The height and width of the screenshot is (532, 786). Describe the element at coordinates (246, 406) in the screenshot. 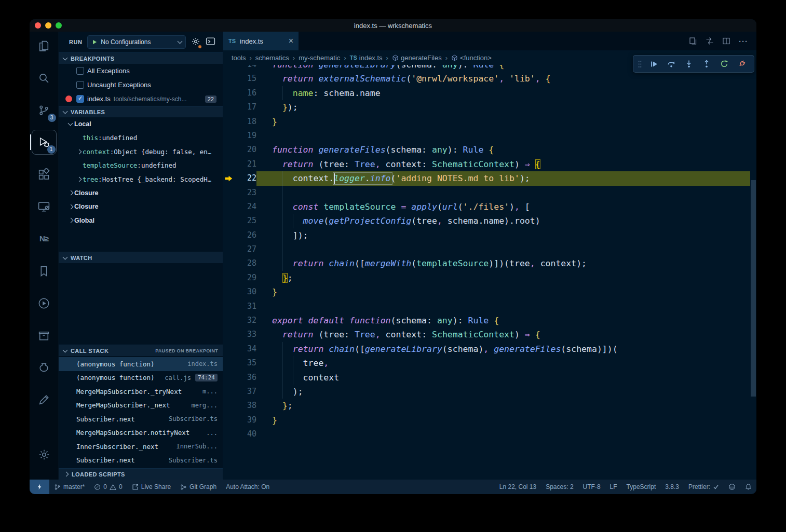

I see `line-number: 38` at that location.